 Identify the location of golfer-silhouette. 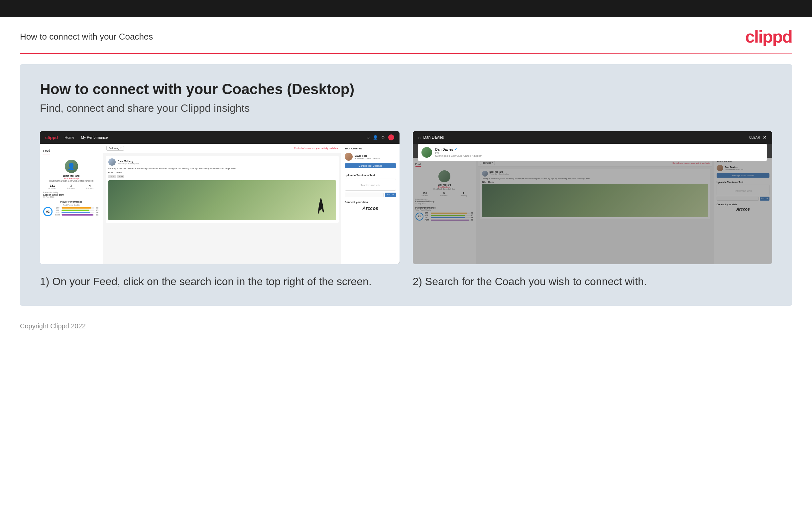
(321, 207).